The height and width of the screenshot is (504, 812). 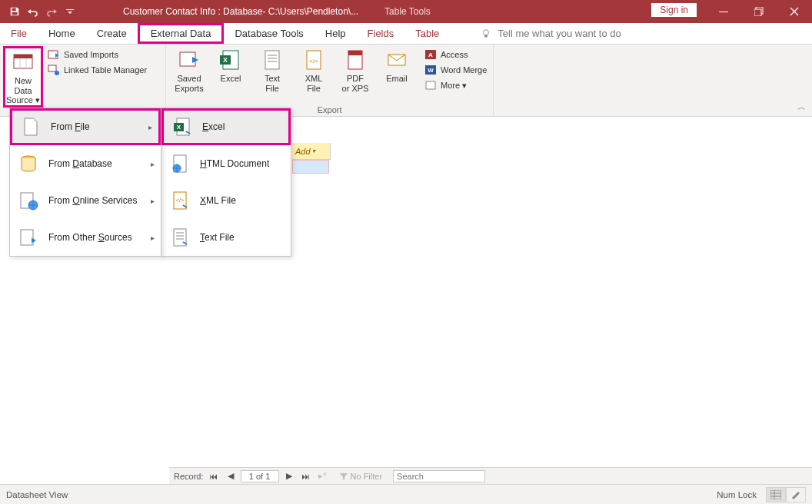 I want to click on tell-me-search: Tell me what you want to do, so click(x=551, y=34).